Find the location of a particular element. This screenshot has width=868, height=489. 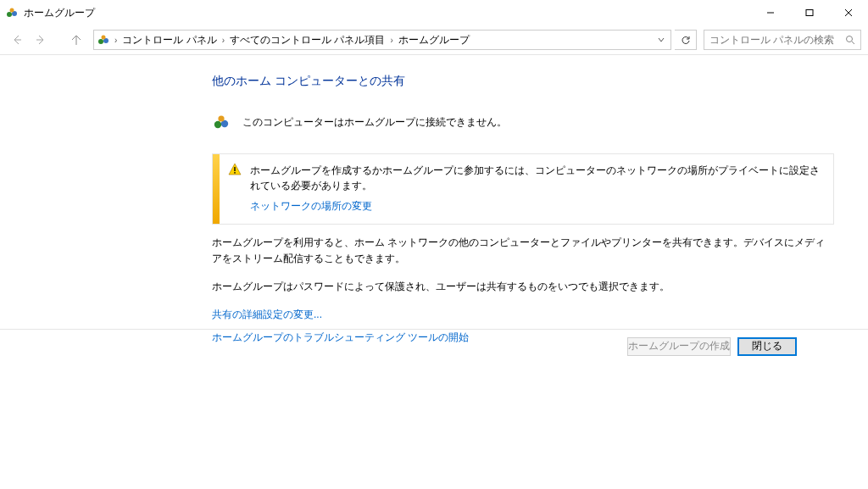

homegroup-icon is located at coordinates (221, 122).